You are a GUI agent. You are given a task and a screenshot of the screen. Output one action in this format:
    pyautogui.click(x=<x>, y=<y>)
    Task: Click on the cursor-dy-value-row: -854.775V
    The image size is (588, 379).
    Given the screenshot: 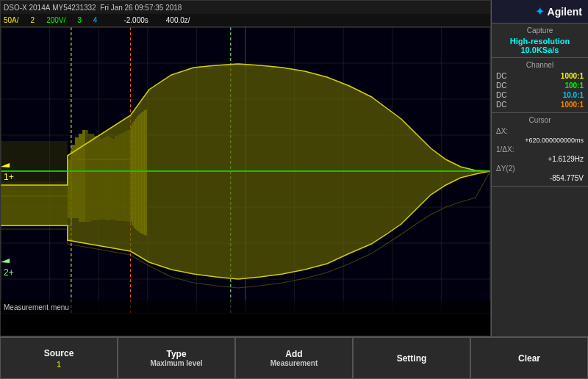 What is the action you would take?
    pyautogui.click(x=539, y=178)
    